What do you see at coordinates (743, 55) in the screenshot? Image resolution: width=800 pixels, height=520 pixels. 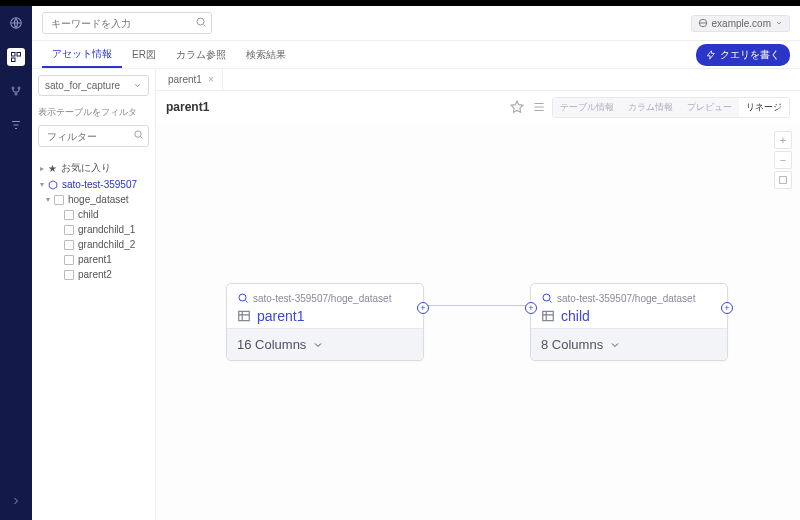 I see `write-query-button: クエリを書く` at bounding box center [743, 55].